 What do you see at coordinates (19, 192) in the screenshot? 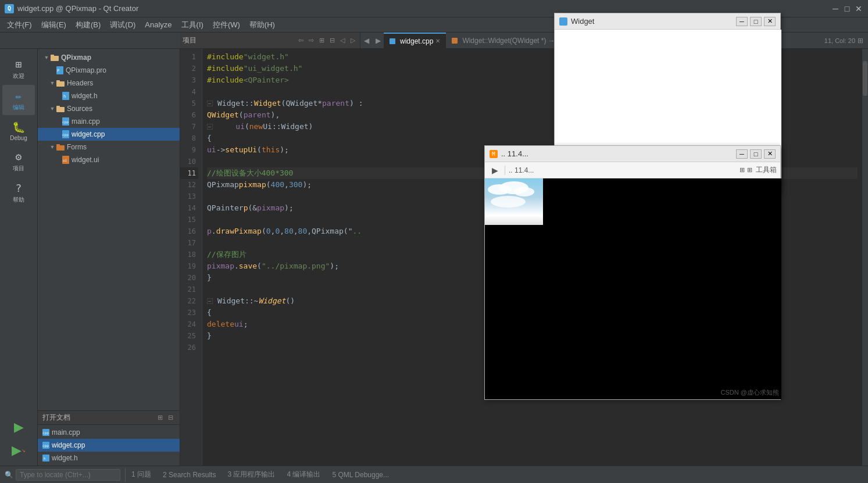
I see `sidebar-item-help: ? 帮助` at bounding box center [19, 192].